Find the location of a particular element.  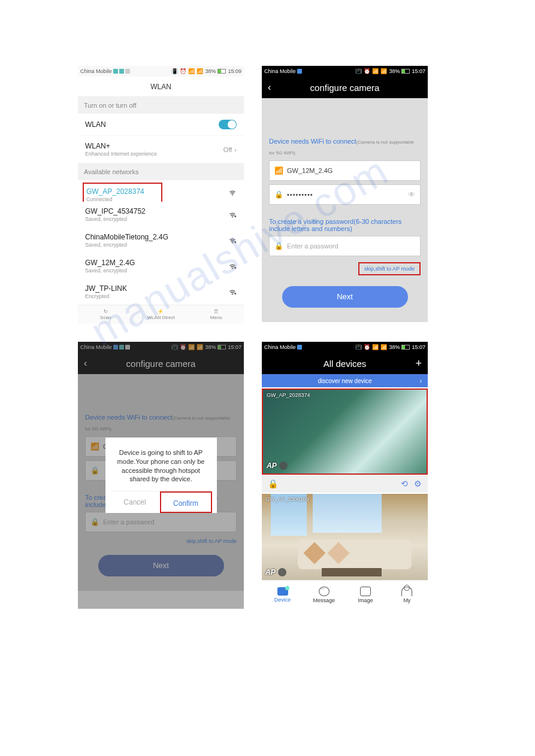

add-device-icon: + is located at coordinates (418, 364).